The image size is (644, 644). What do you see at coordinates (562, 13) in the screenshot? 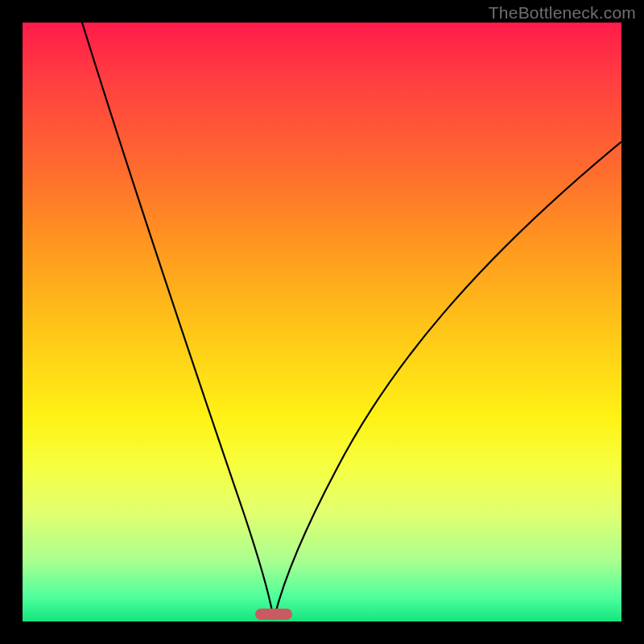
I see `watermark-text: TheBottleneck.com` at bounding box center [562, 13].